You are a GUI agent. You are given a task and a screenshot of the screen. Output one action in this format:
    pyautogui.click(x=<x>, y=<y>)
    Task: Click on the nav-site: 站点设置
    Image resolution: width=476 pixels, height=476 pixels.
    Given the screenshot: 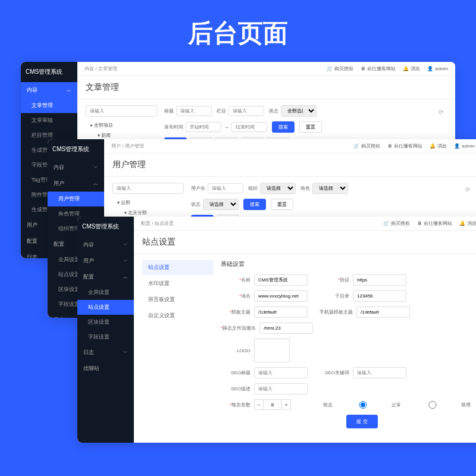 What is the action you would take?
    pyautogui.click(x=106, y=307)
    